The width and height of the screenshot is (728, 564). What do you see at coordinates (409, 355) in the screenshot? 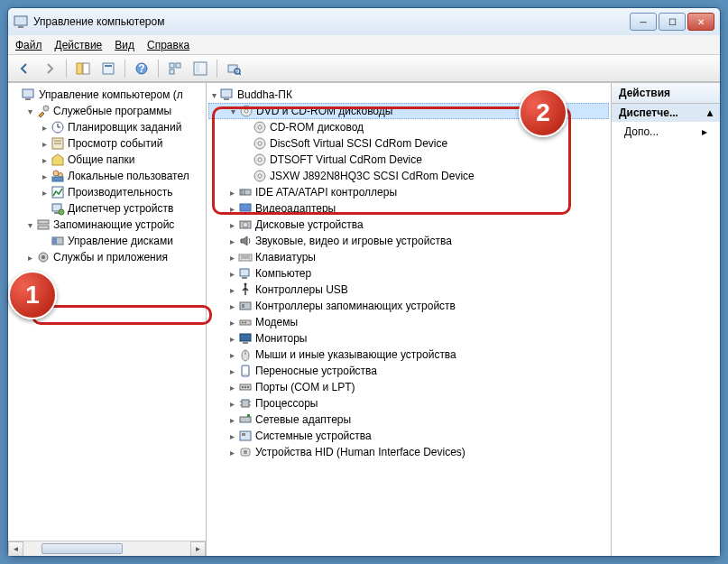
I see `tree-item: ▸Мыши и иные указывающие устройства` at bounding box center [409, 355].